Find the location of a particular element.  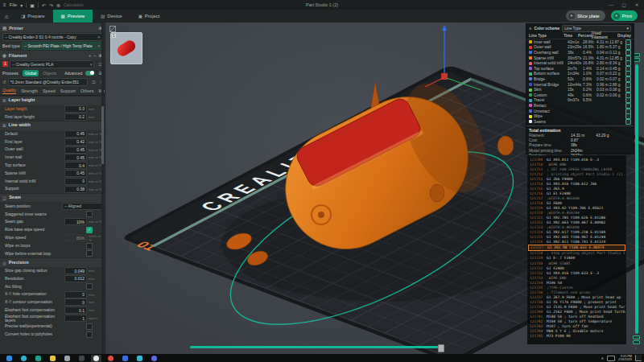

reset-preset-icon: ↺ is located at coordinates (5, 82).